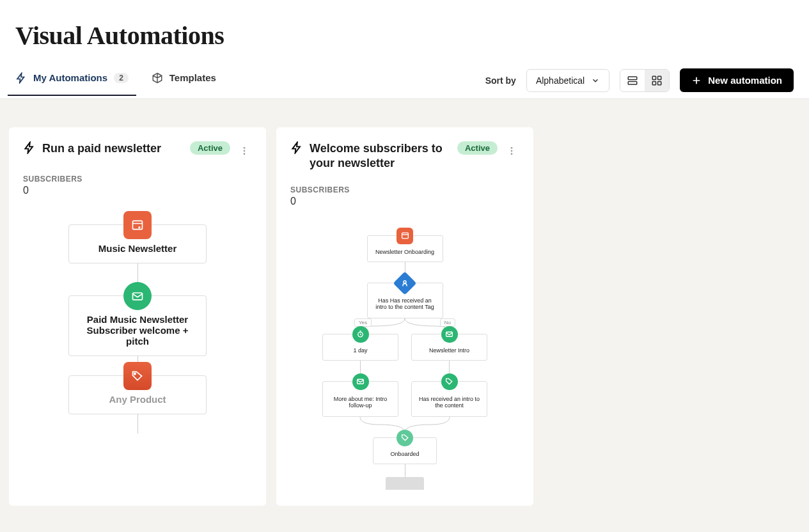 The height and width of the screenshot is (532, 809). I want to click on flow-node-label: Has Has received an intro to the content…, so click(404, 304).